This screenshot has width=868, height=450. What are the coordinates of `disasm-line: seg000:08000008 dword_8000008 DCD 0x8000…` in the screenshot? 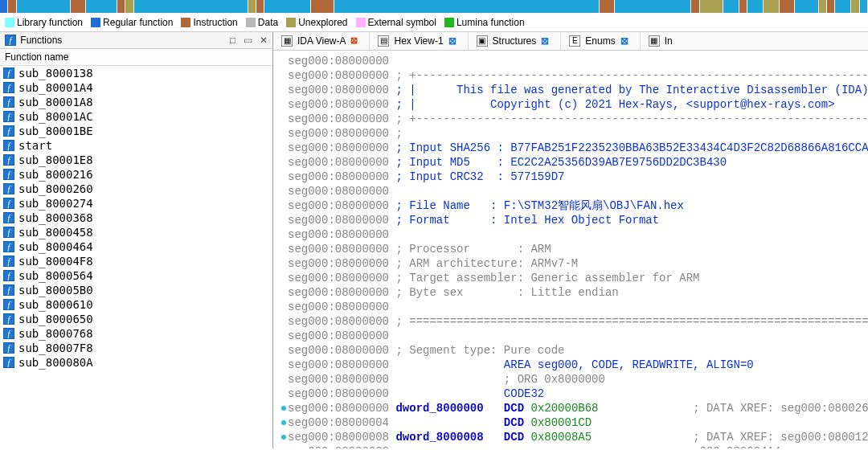 It's located at (571, 437).